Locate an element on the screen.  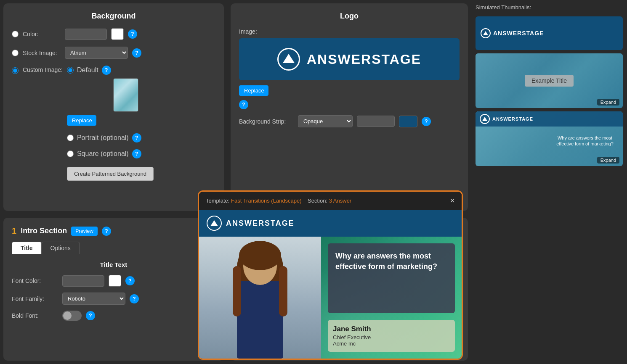
intro-bold-toggle is located at coordinates (72, 316).